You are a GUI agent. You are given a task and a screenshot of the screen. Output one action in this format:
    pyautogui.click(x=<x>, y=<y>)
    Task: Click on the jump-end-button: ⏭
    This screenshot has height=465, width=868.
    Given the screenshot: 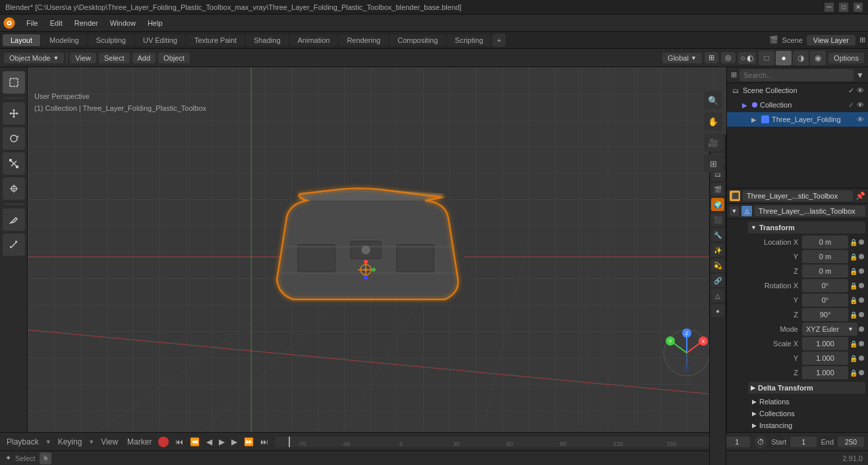 What is the action you would take?
    pyautogui.click(x=264, y=442)
    